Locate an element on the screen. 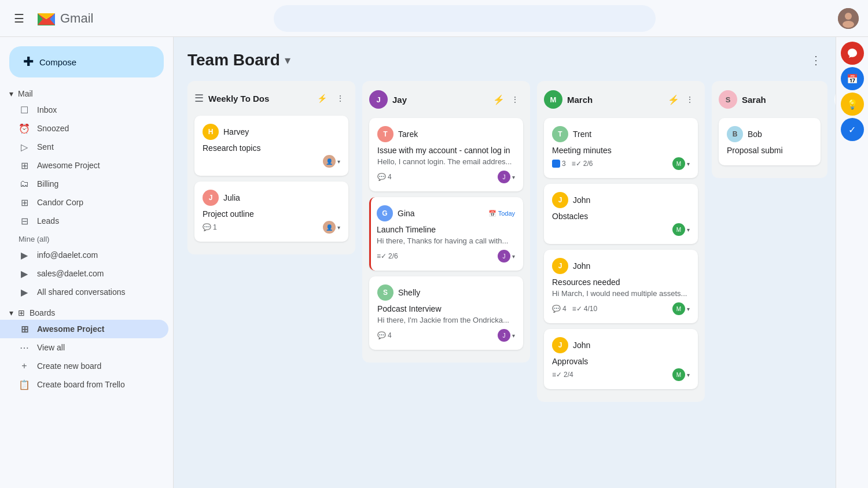  awesome-project-icon: ⊞ is located at coordinates (24, 165).